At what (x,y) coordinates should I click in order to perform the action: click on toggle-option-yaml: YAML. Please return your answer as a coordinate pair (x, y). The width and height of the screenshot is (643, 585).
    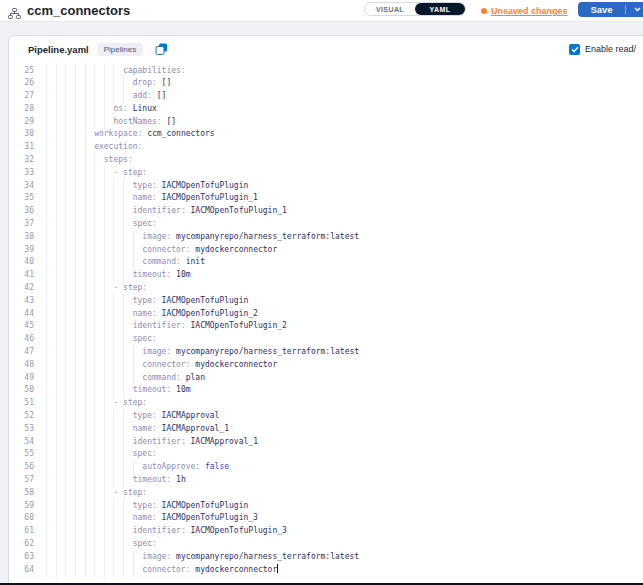
    Looking at the image, I should click on (440, 9).